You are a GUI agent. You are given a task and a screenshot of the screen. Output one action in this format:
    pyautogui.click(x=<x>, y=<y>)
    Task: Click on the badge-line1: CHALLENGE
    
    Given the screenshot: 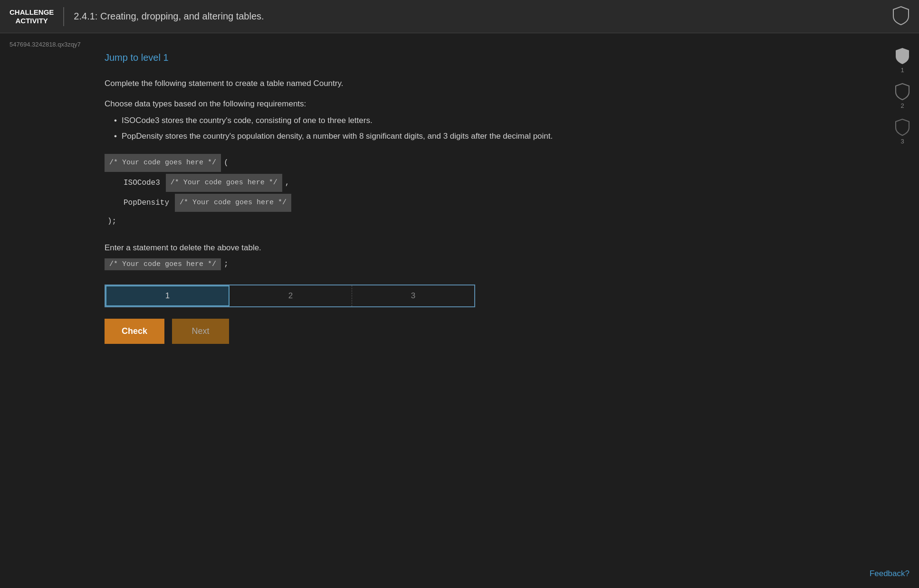 What is the action you would take?
    pyautogui.click(x=31, y=12)
    